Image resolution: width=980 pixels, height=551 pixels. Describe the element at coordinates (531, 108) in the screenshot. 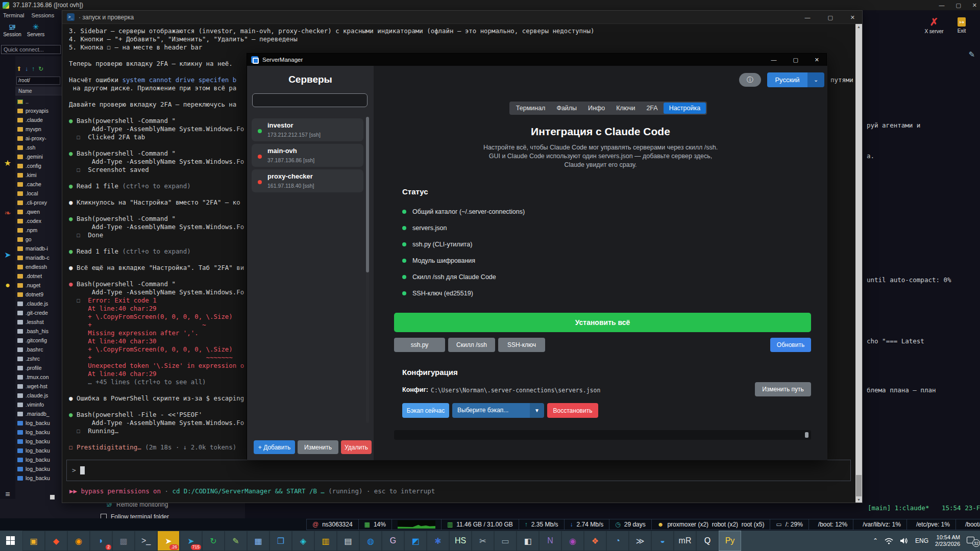

I see `tab: Терминал` at that location.